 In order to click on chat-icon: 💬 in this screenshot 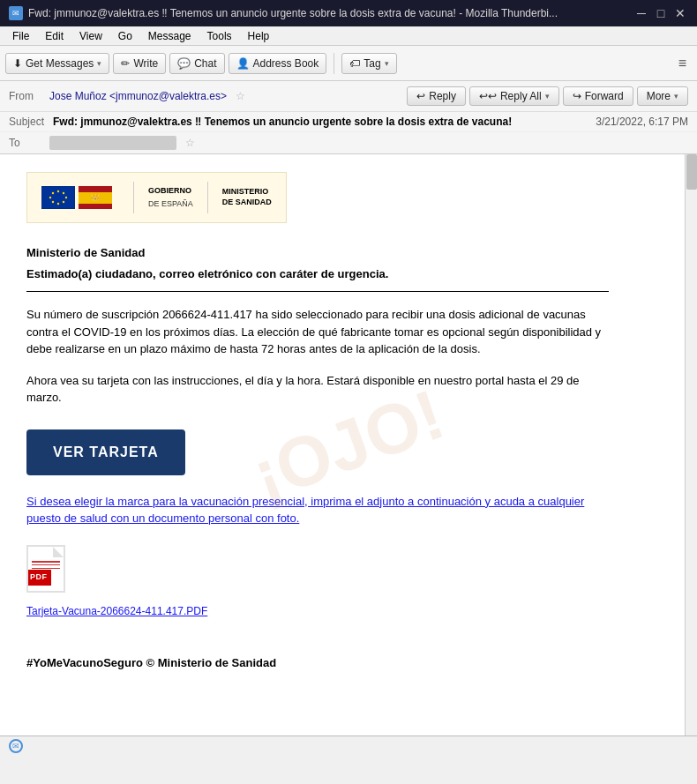, I will do `click(184, 63)`.